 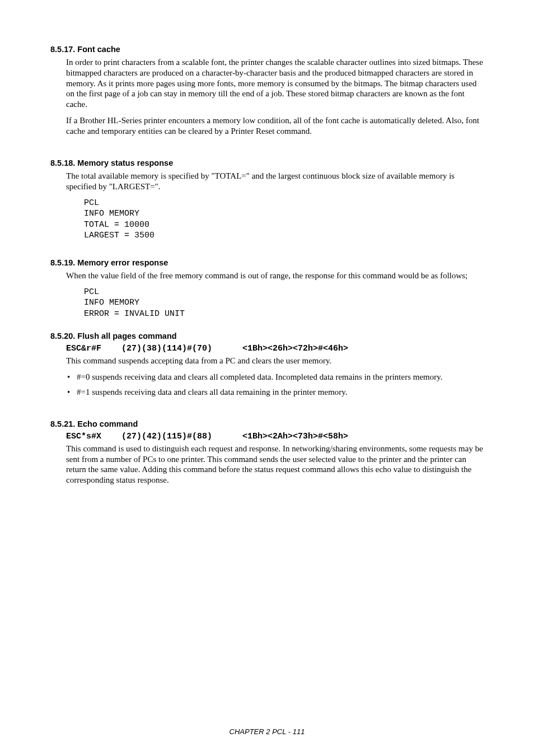 What do you see at coordinates (267, 336) in the screenshot?
I see `heading-8-5-20: 8.5.20. Flush all pages command` at bounding box center [267, 336].